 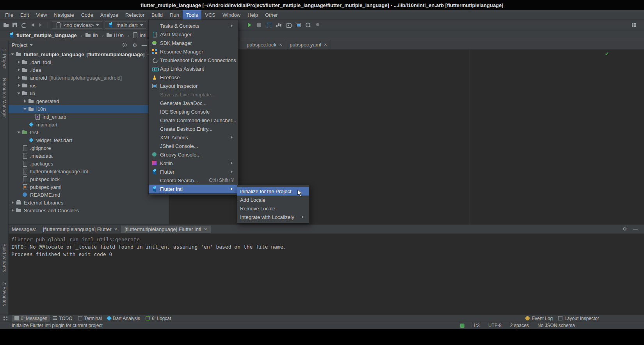 What do you see at coordinates (25, 15) in the screenshot?
I see `menu-bar-item: Edit` at bounding box center [25, 15].